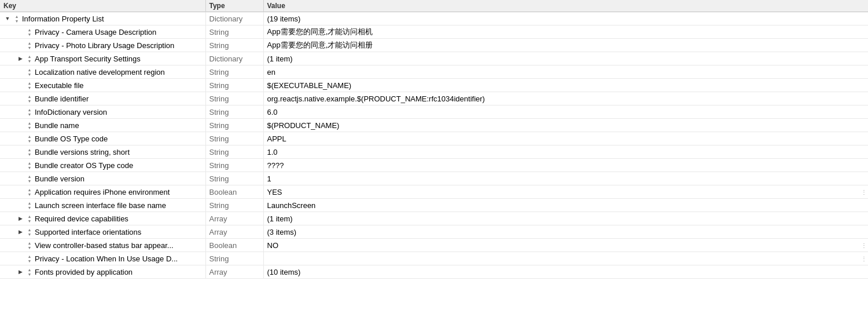 The image size is (868, 317). Describe the element at coordinates (566, 152) in the screenshot. I see `value-cell: 1.0` at that location.